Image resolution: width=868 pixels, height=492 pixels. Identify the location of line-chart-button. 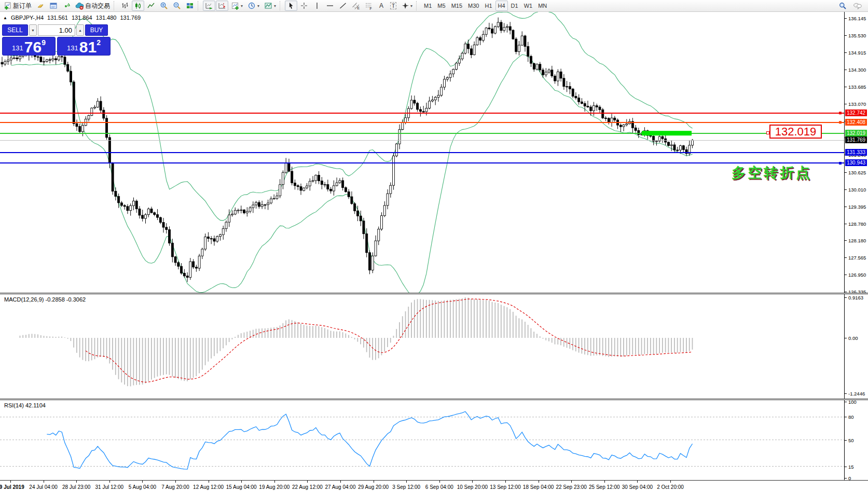
(151, 6).